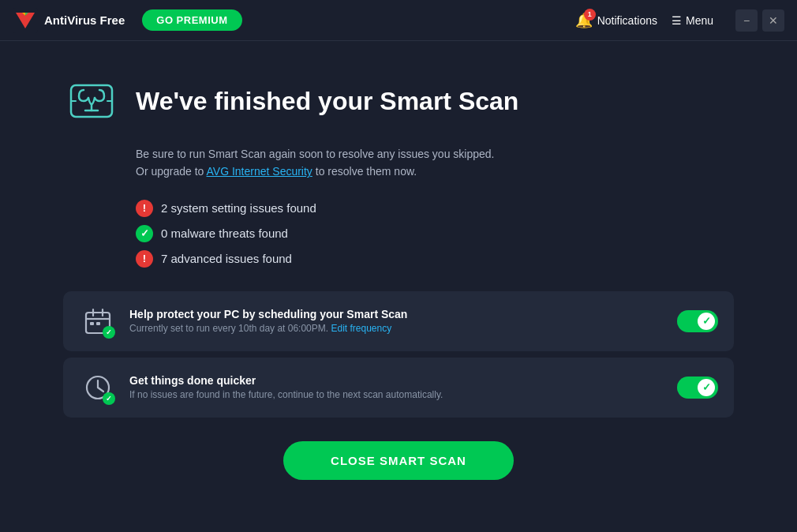 Image resolution: width=797 pixels, height=532 pixels. What do you see at coordinates (397, 328) in the screenshot?
I see `schedule-card-subtitle: Currently set to run every 10th day at 0…` at bounding box center [397, 328].